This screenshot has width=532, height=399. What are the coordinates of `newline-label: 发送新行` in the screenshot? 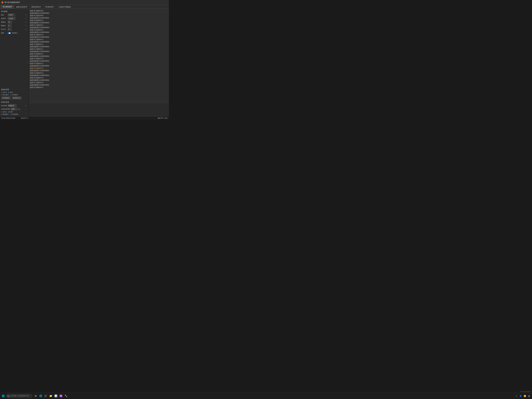 It's located at (6, 114).